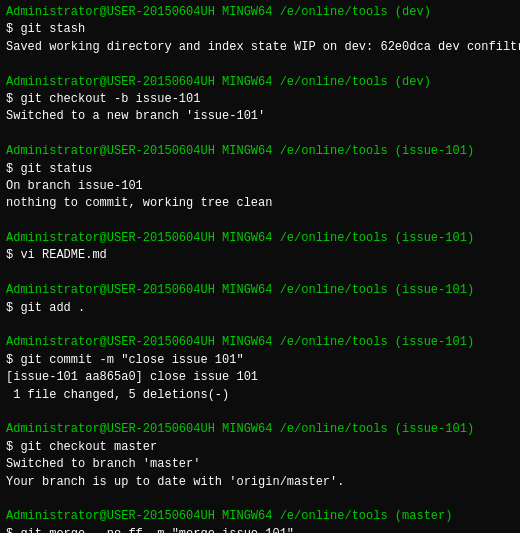 The image size is (520, 533). I want to click on terminal-line-27: Your branch is up to date with 'origin/m…, so click(260, 482).